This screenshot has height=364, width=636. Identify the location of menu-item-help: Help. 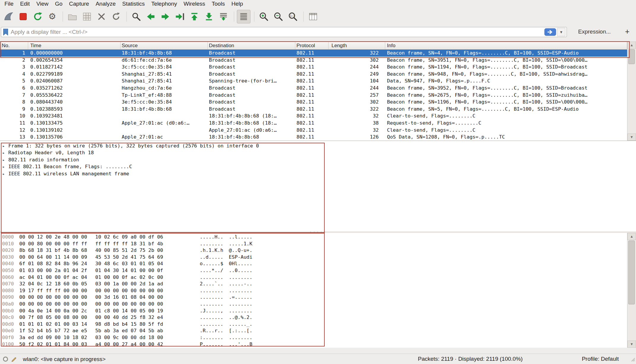
(237, 4).